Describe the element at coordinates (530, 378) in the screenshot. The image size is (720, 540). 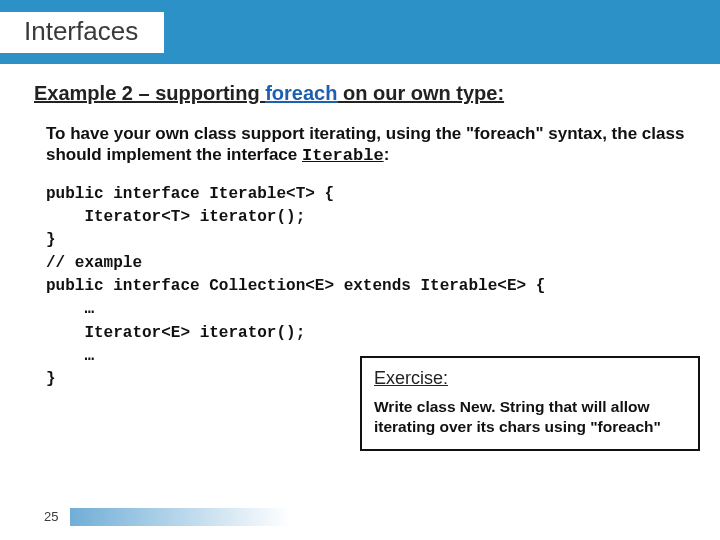
I see `exercise-title: Exercise:` at that location.